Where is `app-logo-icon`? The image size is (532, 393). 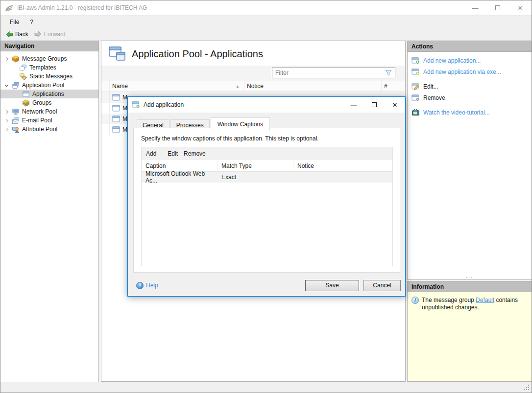
app-logo-icon is located at coordinates (9, 8).